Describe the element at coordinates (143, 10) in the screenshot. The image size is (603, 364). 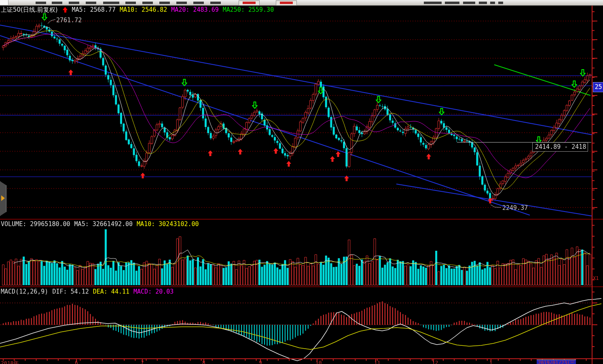
I see `ma10-label: MA10: 2546.82` at that location.